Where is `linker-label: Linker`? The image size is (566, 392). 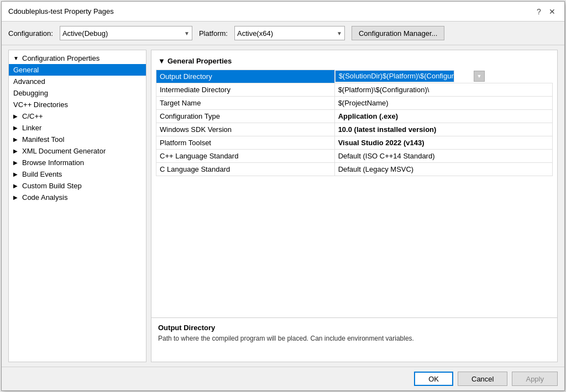
linker-label: Linker is located at coordinates (32, 128).